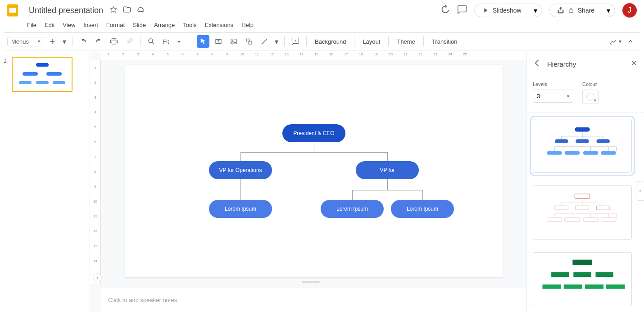  I want to click on notes-resize-handle, so click(311, 282).